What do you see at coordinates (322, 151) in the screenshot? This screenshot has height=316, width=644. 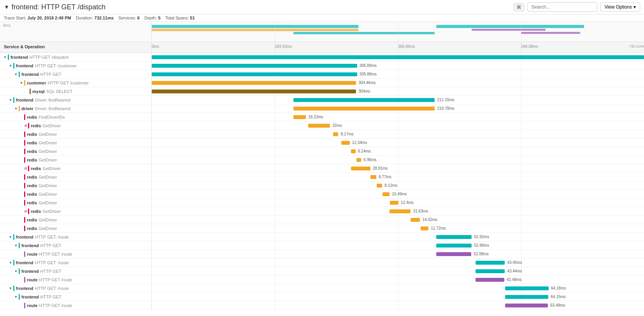 I see `table-row: redisGetDriver6.24ms` at bounding box center [322, 151].